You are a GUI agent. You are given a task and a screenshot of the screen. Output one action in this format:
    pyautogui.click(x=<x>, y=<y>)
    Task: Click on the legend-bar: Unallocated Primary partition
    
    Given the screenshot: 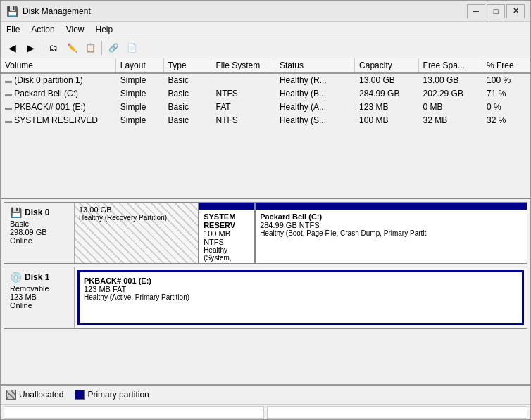 What is the action you would take?
    pyautogui.click(x=266, y=394)
    